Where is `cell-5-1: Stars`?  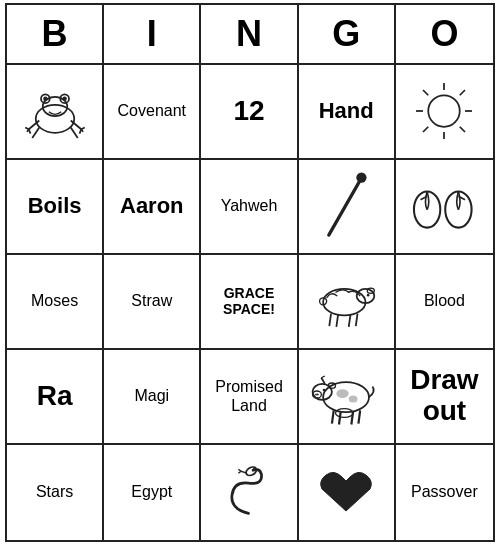 cell-5-1: Stars is located at coordinates (56, 492).